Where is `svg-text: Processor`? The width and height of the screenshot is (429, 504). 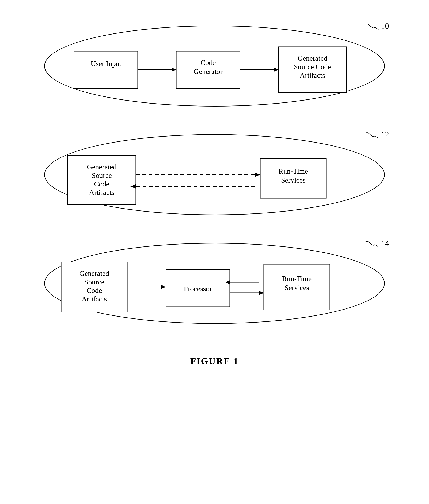
svg-text: Processor is located at coordinates (198, 289).